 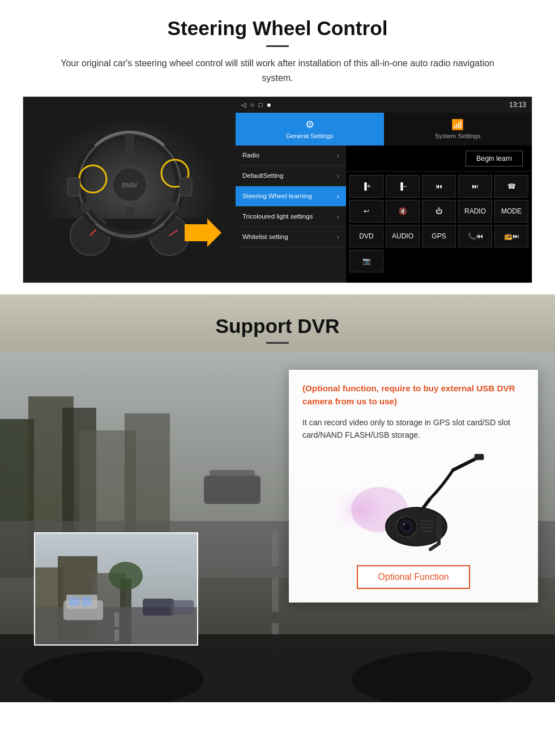 I want to click on phone-icon: ☎, so click(x=512, y=186).